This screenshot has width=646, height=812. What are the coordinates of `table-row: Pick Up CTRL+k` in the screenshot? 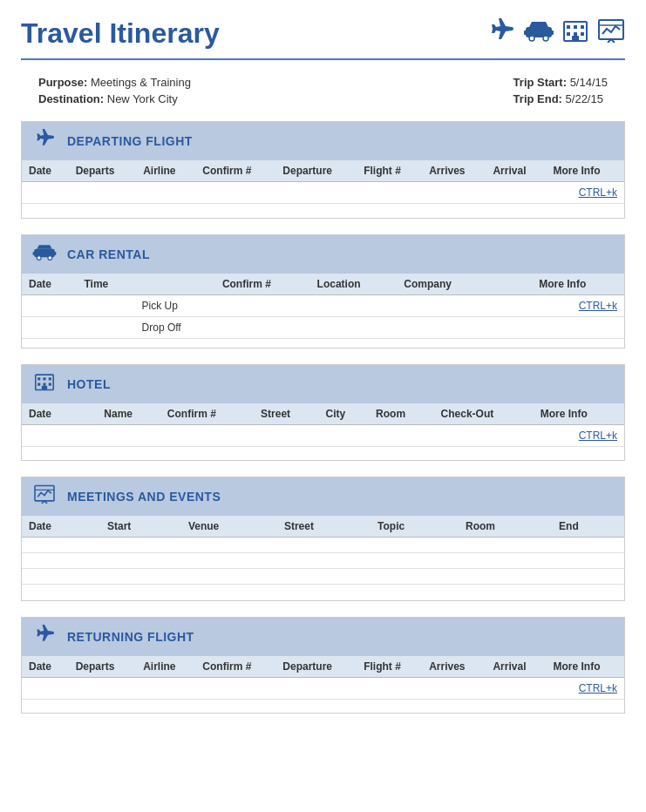 It's located at (323, 305).